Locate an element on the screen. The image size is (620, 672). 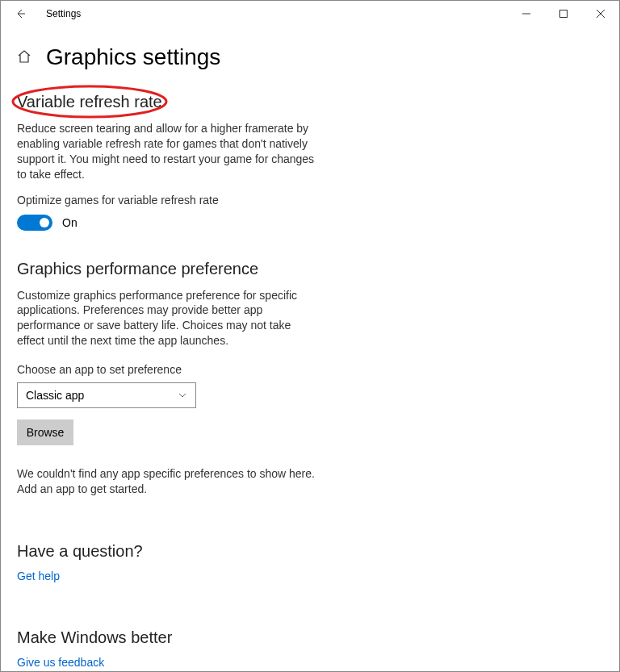
give-feedback-link: Give us feedback is located at coordinates (61, 662).